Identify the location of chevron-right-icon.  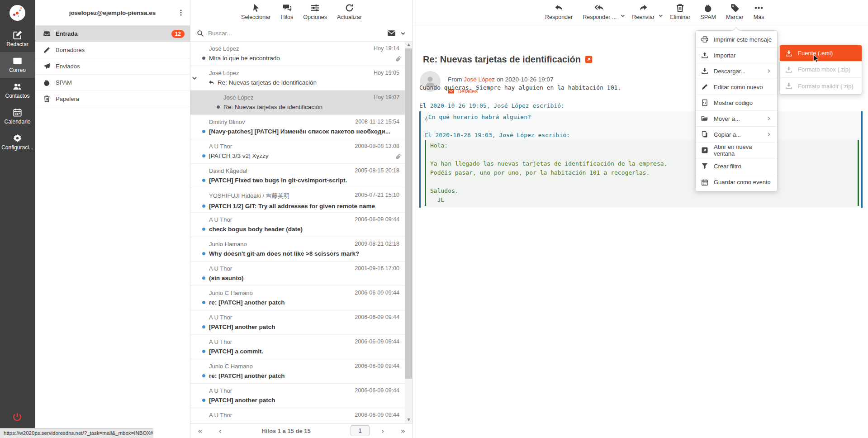
(769, 134).